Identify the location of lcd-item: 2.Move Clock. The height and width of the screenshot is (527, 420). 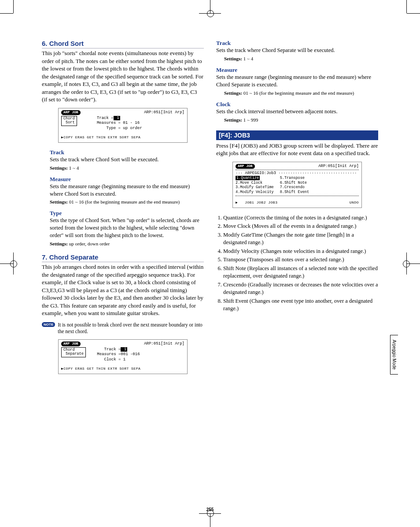
(254, 183).